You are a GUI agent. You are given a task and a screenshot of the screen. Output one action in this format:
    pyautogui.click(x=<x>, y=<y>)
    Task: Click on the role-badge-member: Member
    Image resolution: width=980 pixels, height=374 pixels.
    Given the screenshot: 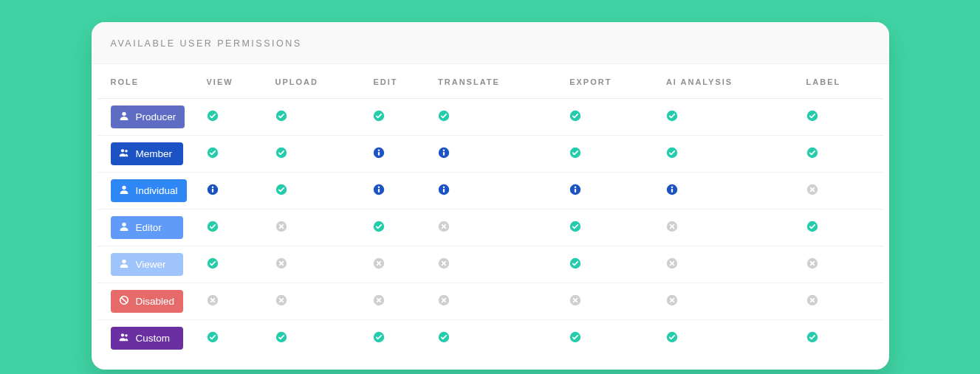 What is the action you would take?
    pyautogui.click(x=147, y=153)
    